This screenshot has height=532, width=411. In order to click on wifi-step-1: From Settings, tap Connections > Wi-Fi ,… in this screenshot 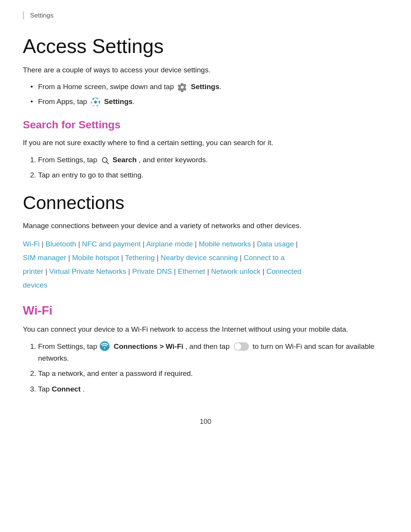, I will do `click(213, 353)`.